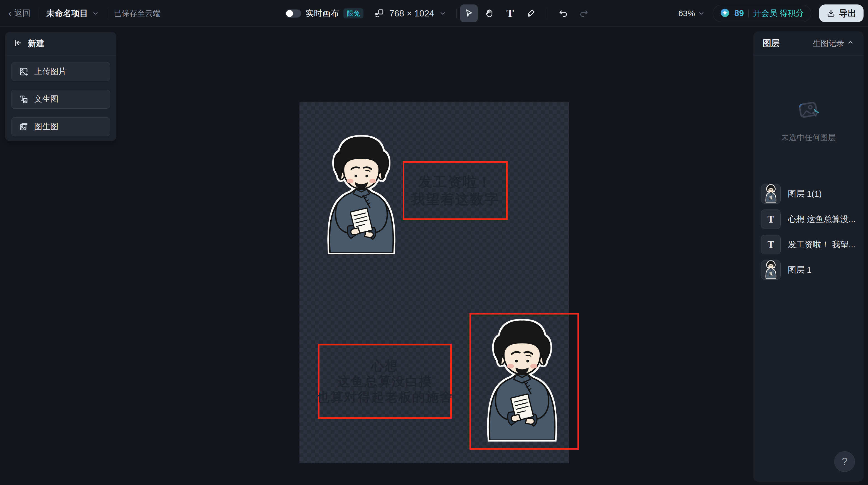  What do you see at coordinates (687, 13) in the screenshot?
I see `zoom-level-value: 63%` at bounding box center [687, 13].